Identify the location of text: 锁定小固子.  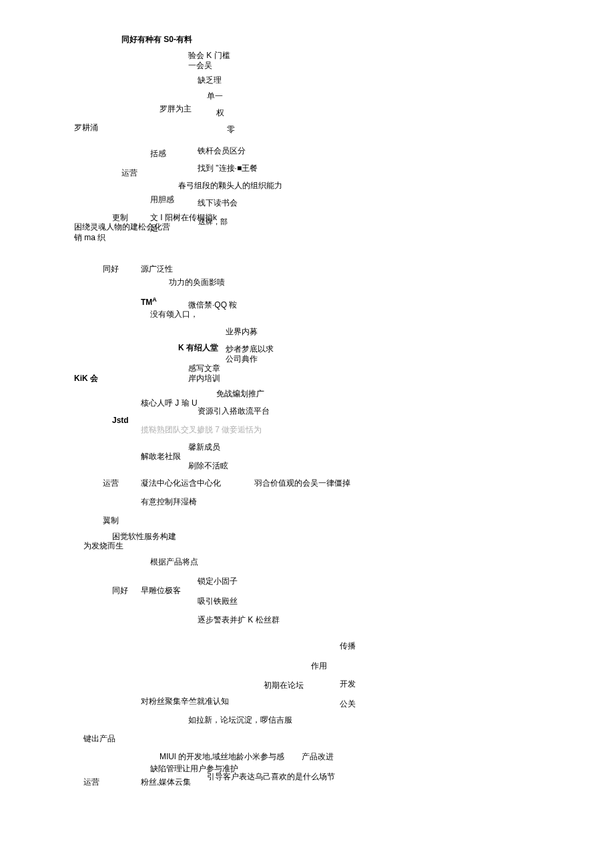
(218, 582).